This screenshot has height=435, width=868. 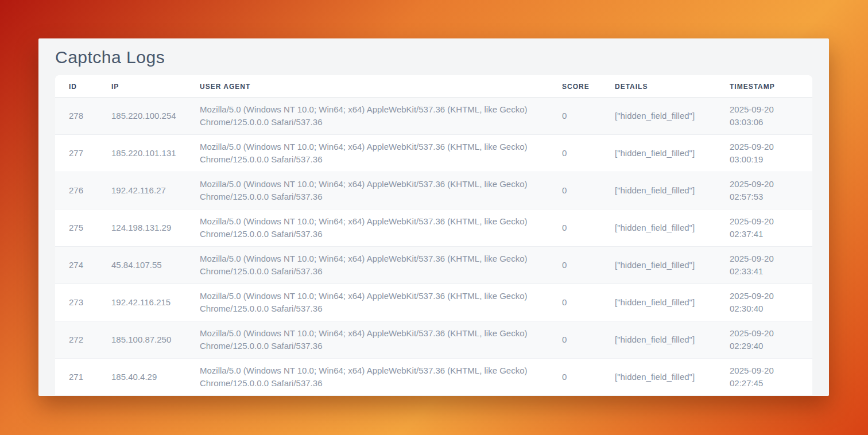 What do you see at coordinates (142, 378) in the screenshot?
I see `cell-ip: 185.40.4.29` at bounding box center [142, 378].